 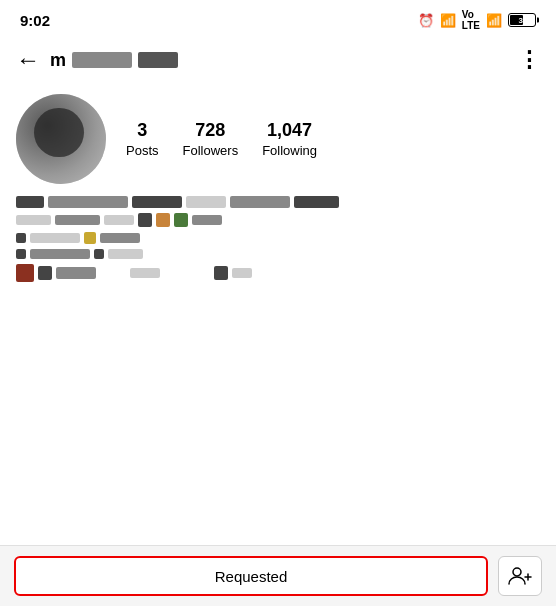 What do you see at coordinates (210, 130) in the screenshot?
I see `followers-count: 728` at bounding box center [210, 130].